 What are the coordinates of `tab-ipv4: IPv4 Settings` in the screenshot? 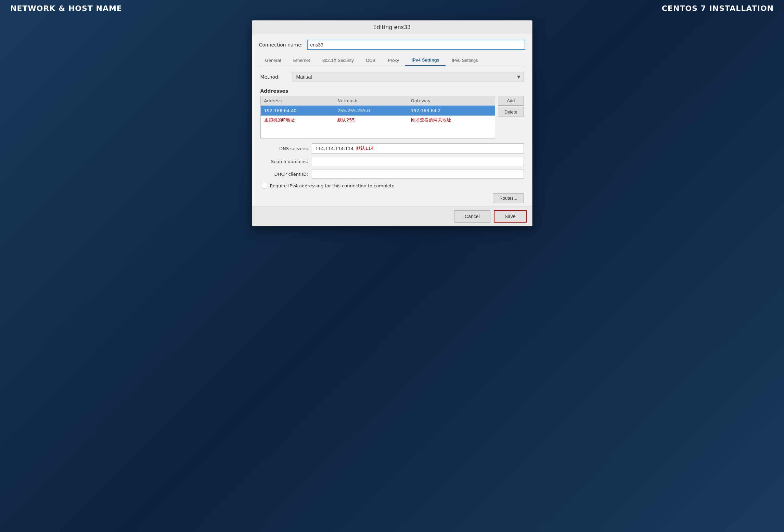 It's located at (425, 61).